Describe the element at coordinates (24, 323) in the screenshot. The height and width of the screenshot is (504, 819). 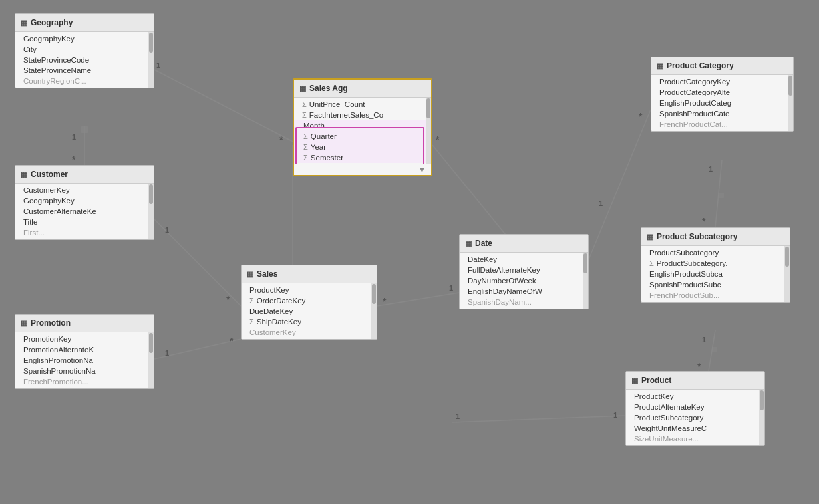
I see `table-icon-promotion: ▦` at that location.